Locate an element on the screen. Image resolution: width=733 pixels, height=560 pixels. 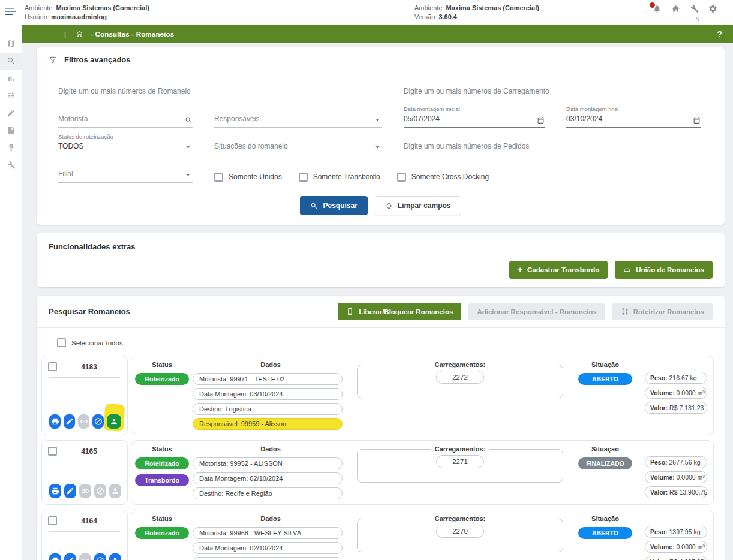
somente-cross-docking-checkbox: Somente Cross Docking is located at coordinates (443, 177).